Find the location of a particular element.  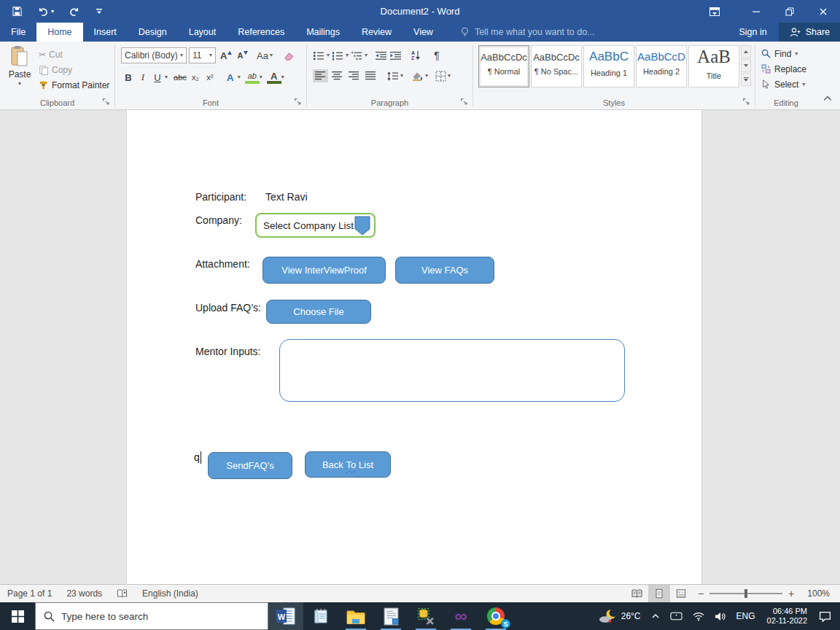

highlight-caret-icon: ▾ is located at coordinates (261, 77).